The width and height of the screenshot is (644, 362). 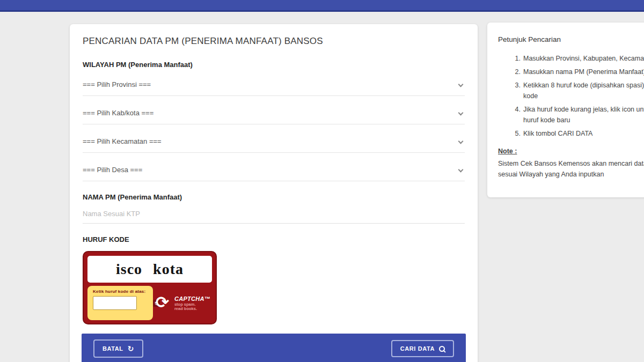 I want to click on list-item: 5. Klik tombol CARI DATA, so click(x=578, y=134).